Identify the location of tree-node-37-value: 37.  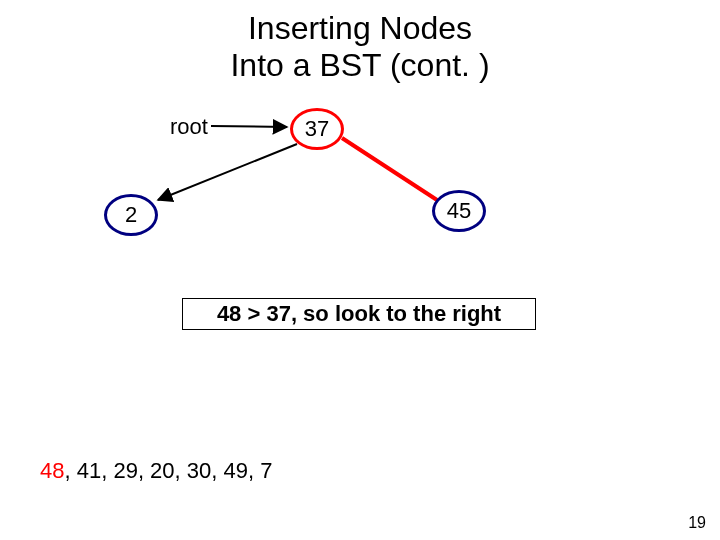
(317, 129).